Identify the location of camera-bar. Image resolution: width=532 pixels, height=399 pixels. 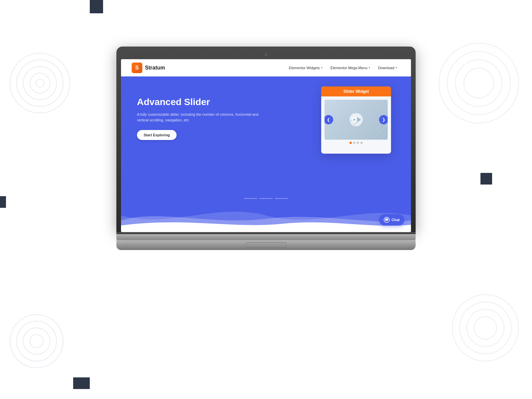
(266, 55).